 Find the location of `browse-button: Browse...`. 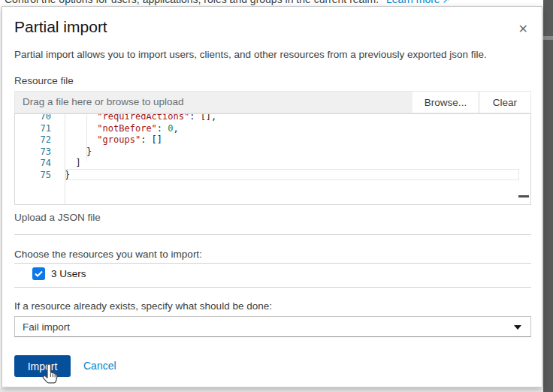

browse-button: Browse... is located at coordinates (446, 102).